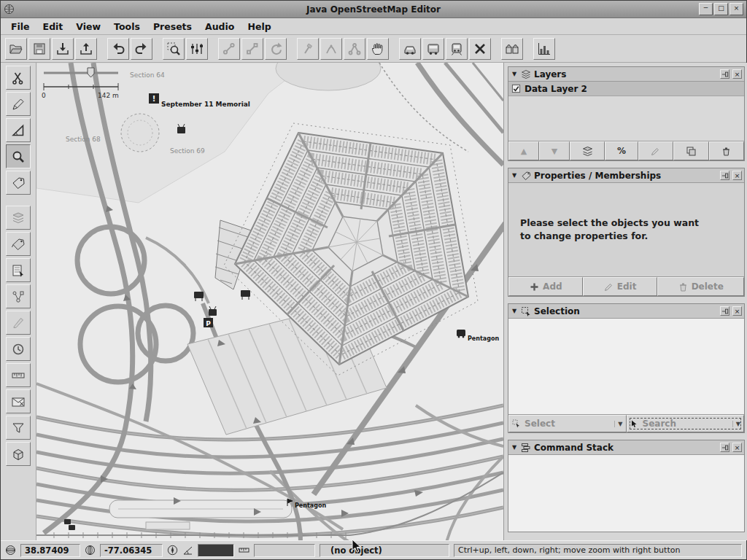 Image resolution: width=747 pixels, height=560 pixels. I want to click on layer-opacity-button: %, so click(622, 151).